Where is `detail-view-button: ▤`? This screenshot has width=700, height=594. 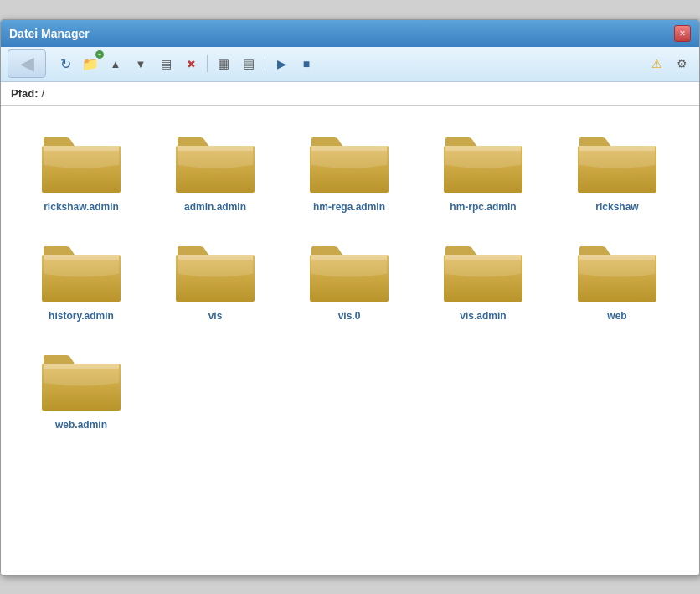 detail-view-button: ▤ is located at coordinates (249, 64).